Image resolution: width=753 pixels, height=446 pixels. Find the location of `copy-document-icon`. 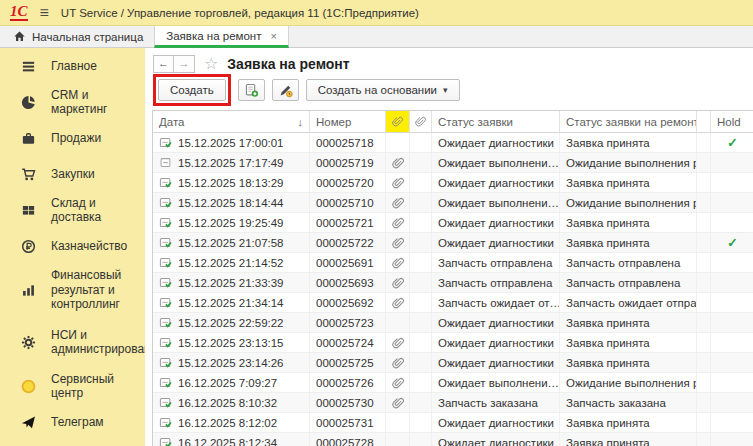

copy-document-icon is located at coordinates (252, 90).